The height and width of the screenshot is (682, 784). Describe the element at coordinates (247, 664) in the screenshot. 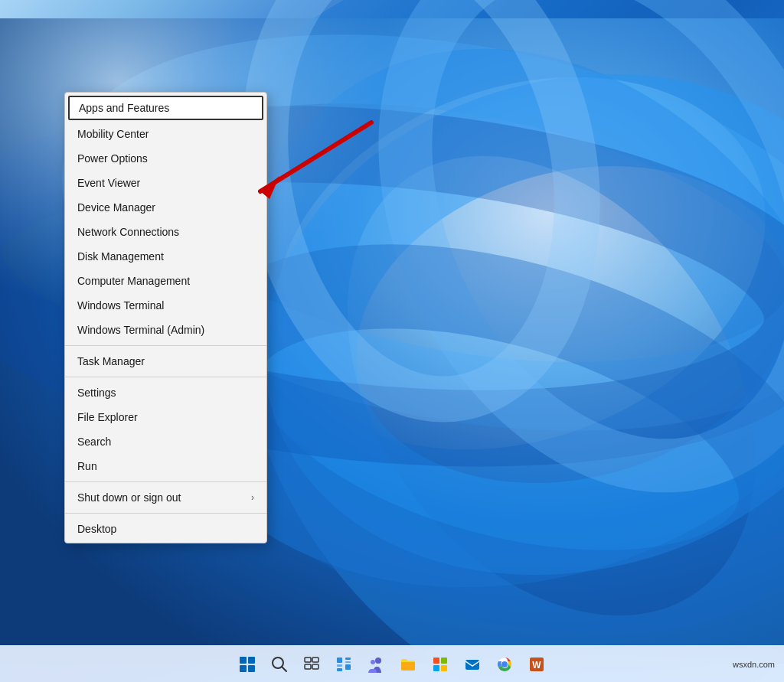

I see `start-button` at that location.